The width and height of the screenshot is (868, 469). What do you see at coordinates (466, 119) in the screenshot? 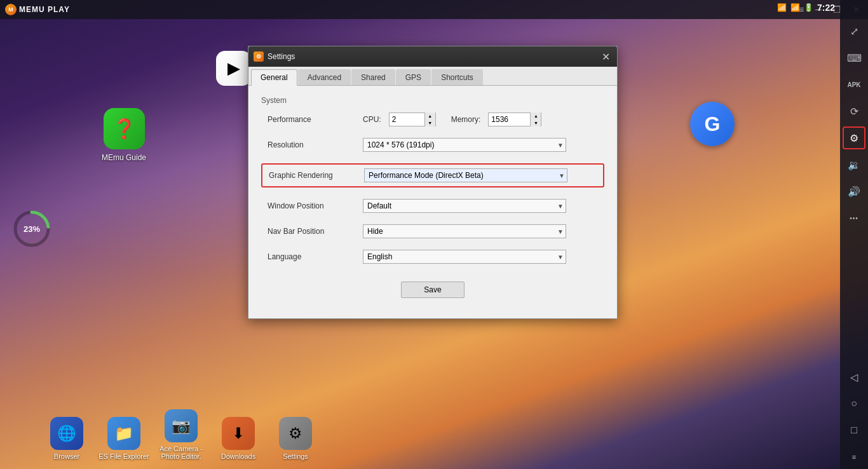
I see `memory-label: Memory:` at bounding box center [466, 119].